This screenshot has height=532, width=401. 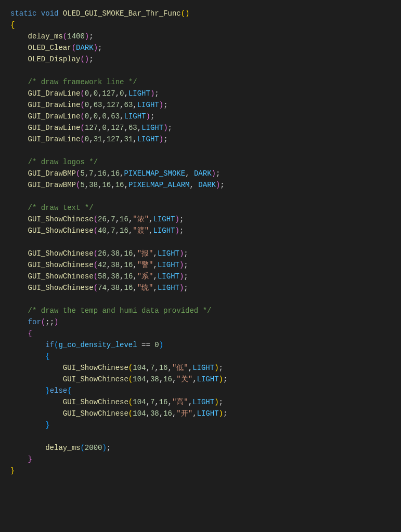 I want to click on string-literal: "低", so click(x=180, y=368).